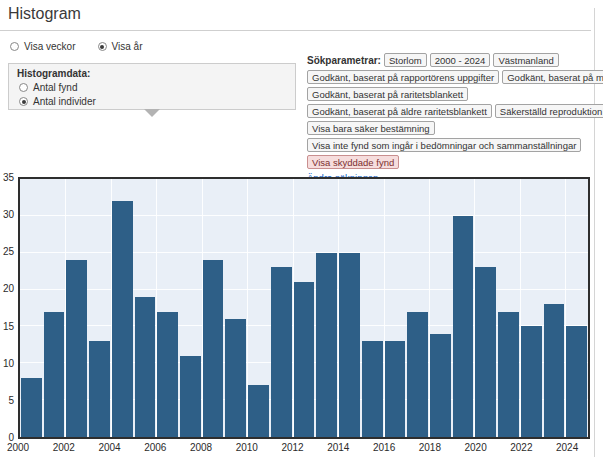 This screenshot has height=457, width=603. What do you see at coordinates (526, 60) in the screenshot?
I see `filter-tag-region: Västmanland` at bounding box center [526, 60].